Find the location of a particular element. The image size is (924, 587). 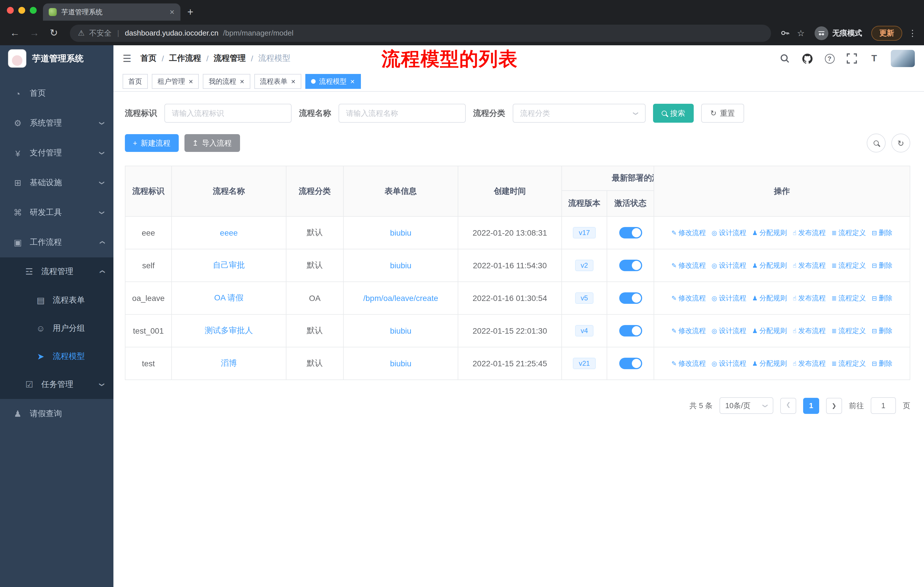

sidebar-item-user-group: ☺用户分组 is located at coordinates (57, 328).